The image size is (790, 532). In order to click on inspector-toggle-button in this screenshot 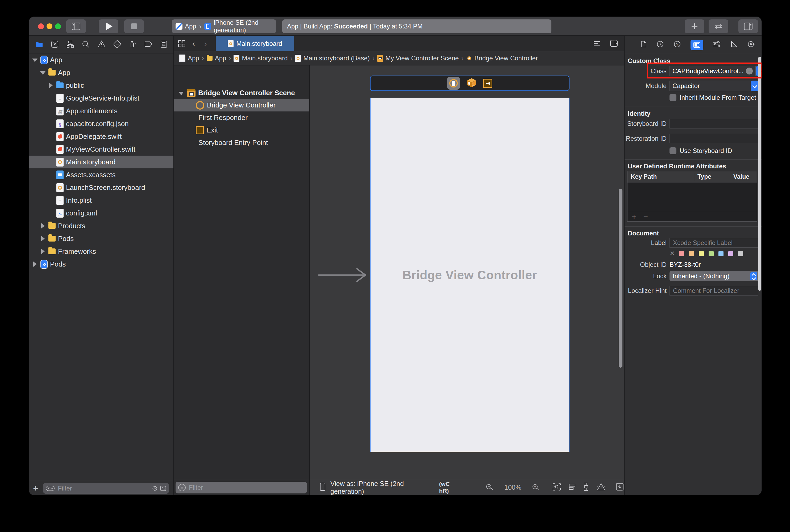, I will do `click(748, 26)`.